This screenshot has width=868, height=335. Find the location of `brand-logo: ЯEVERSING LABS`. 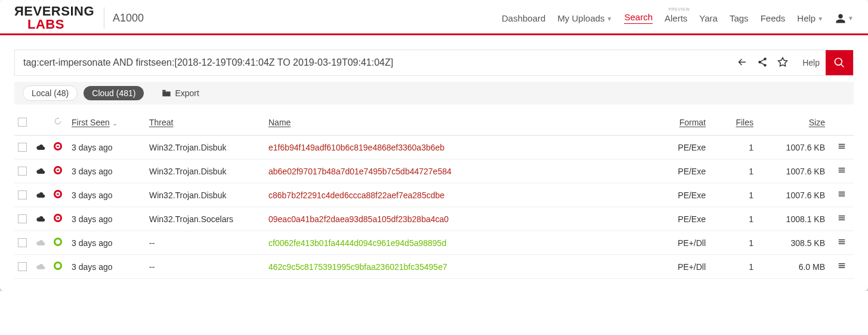

brand-logo: ЯEVERSING LABS is located at coordinates (54, 18).